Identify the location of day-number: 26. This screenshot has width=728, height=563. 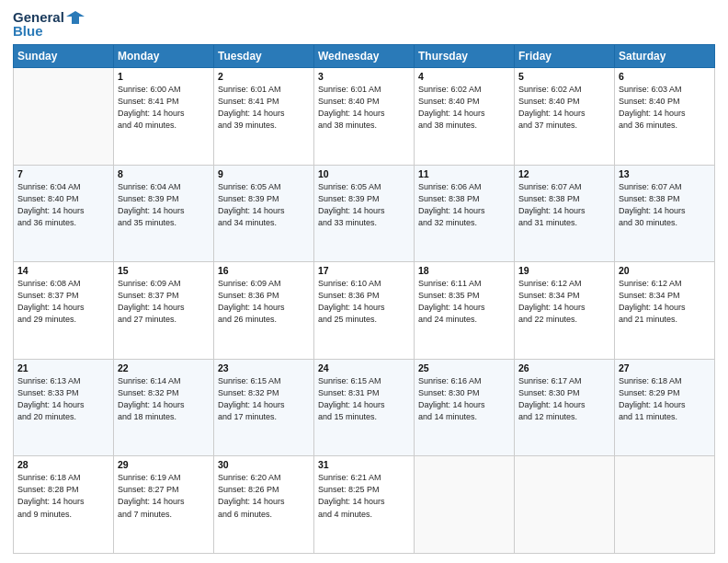
(564, 368).